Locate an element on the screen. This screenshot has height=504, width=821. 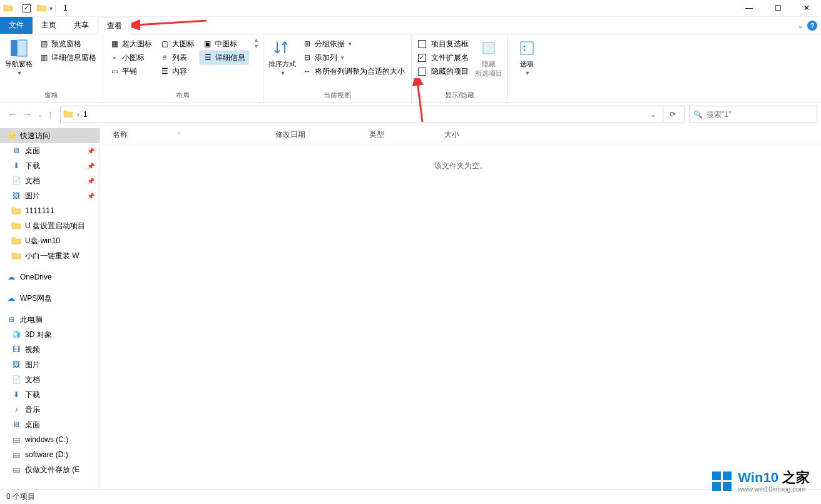
medium-icon: ▣ is located at coordinates (207, 44).